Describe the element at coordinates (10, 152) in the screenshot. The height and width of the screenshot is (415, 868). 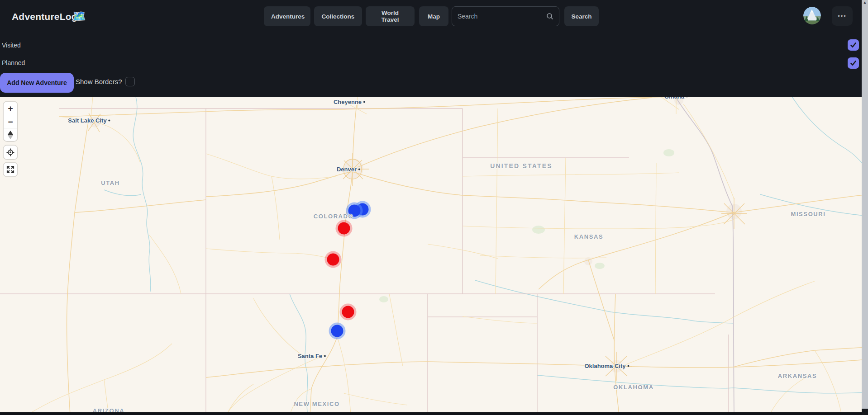
I see `geolocate-button` at that location.